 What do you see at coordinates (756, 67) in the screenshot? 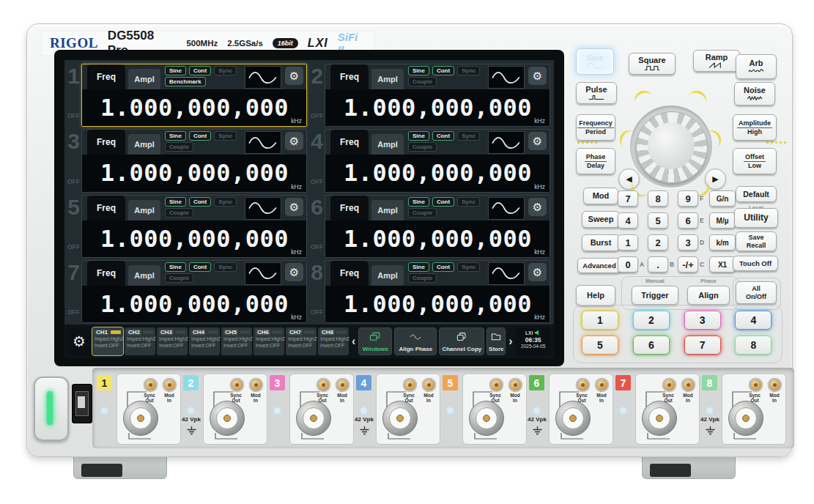
I see `wave-arb-button: Arb` at bounding box center [756, 67].